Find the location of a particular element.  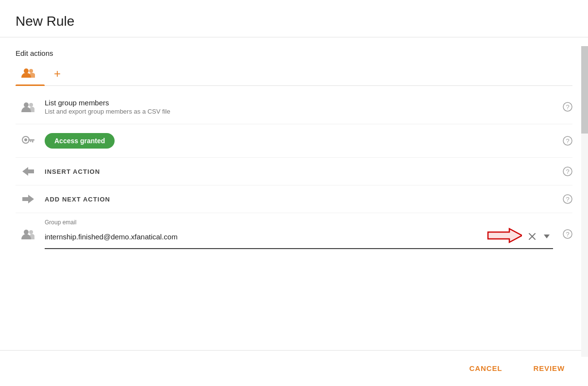

list-group-members-row: List group members List and export group… is located at coordinates (294, 107).